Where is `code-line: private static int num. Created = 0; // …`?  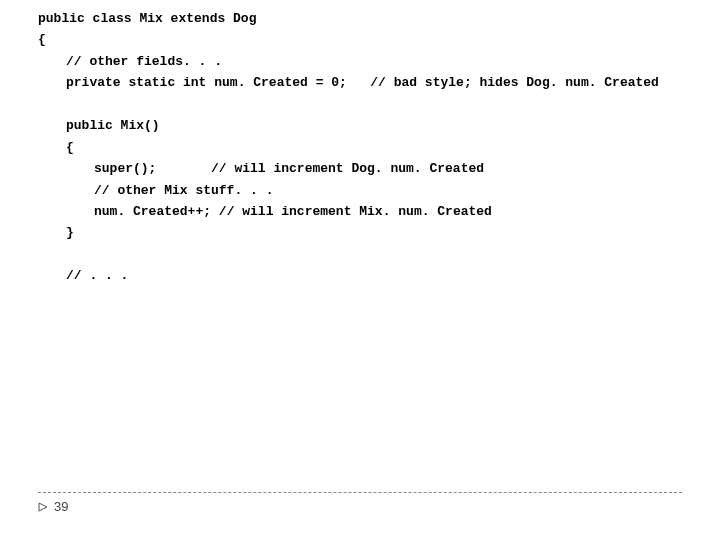
code-line: private static int num. Created = 0; // … is located at coordinates (379, 82).